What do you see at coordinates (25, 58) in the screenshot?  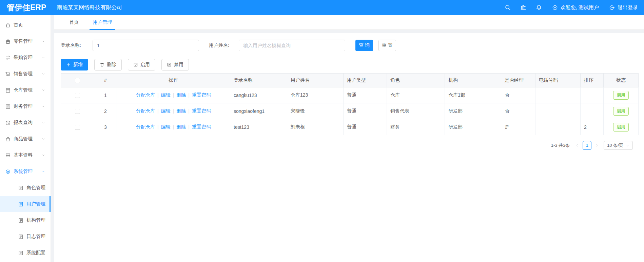 I see `sidebar-item-purchase-management: 采购管理` at bounding box center [25, 58].